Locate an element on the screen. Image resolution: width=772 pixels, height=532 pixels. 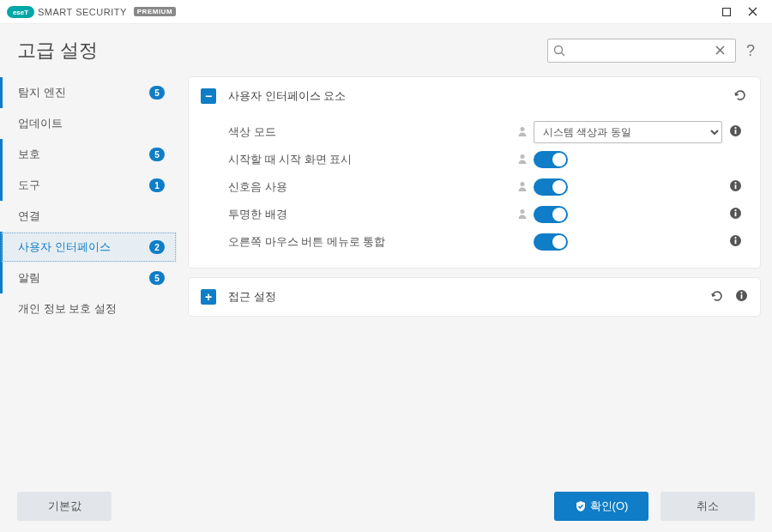
sidebar-item-user-interface: 사용자 인터페이스 2 is located at coordinates (88, 247).